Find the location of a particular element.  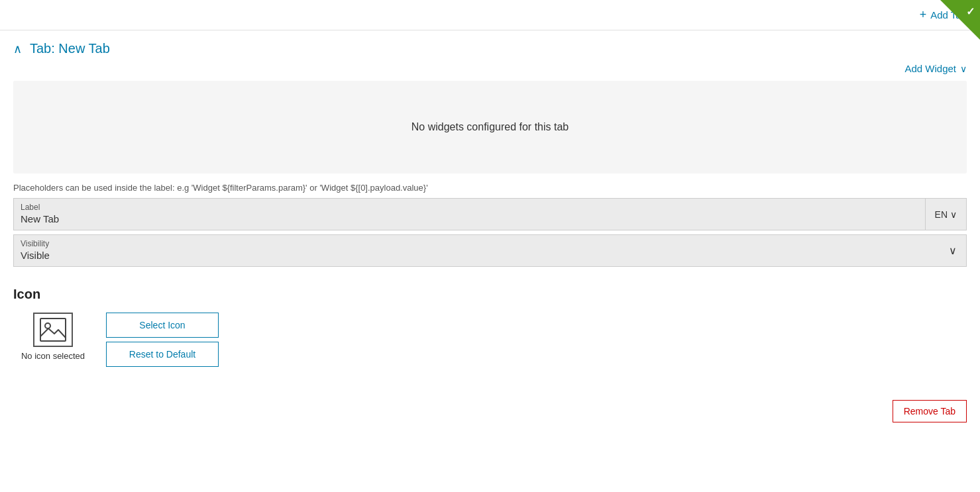

add-widget-row: Add Widget ∨ is located at coordinates (490, 72).